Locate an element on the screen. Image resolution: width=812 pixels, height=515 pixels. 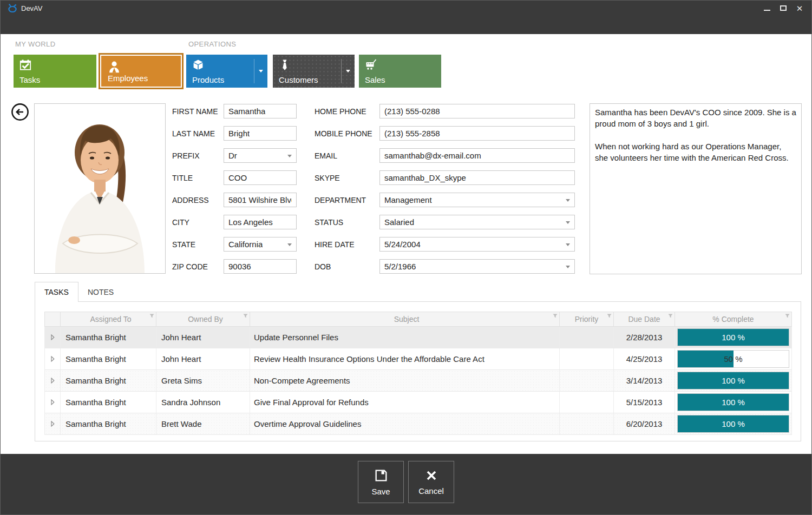
zip-code-field: 90036 is located at coordinates (260, 266).